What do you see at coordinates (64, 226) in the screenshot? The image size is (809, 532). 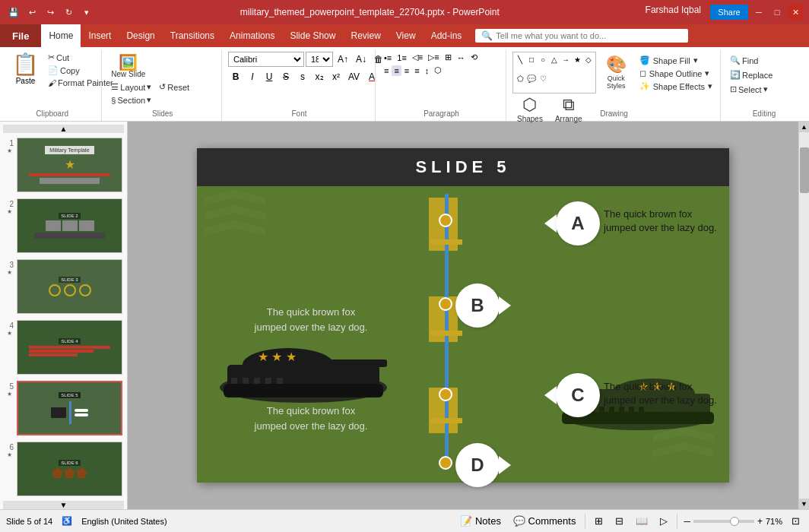 I see `slide-thumb-2: 2 ★ SLIDE 2` at bounding box center [64, 226].